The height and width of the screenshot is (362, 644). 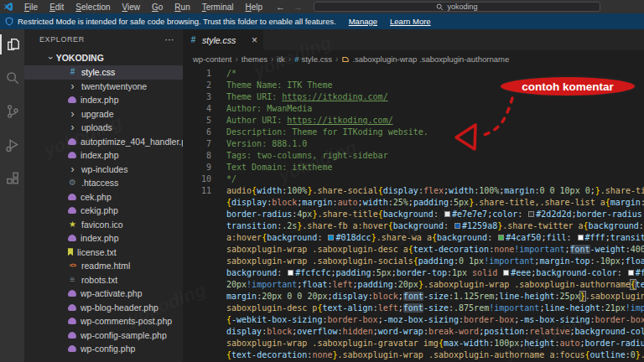 I want to click on license-icon, so click(x=70, y=251).